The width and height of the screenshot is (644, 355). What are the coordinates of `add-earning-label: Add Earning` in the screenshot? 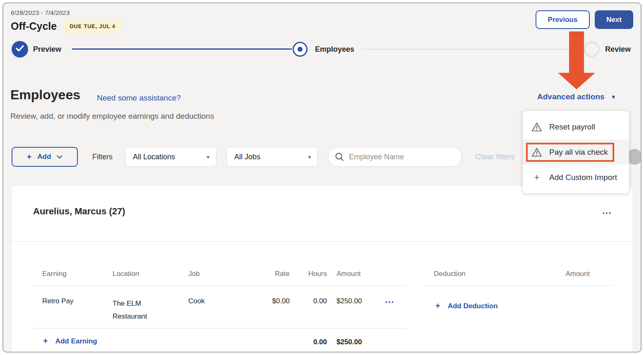 It's located at (76, 341).